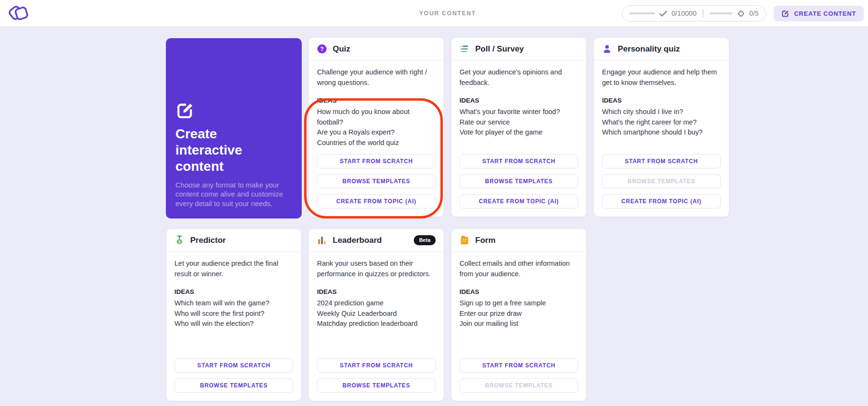  I want to click on idea-item: 2024 prediction game, so click(377, 303).